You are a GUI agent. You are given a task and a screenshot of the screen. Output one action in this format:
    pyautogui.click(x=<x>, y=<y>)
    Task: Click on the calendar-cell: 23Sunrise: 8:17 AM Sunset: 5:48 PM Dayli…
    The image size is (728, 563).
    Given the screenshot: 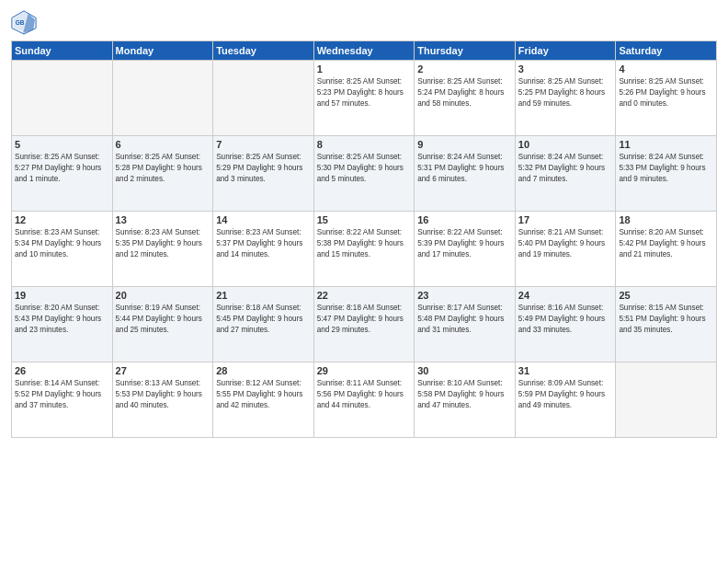 What is the action you would take?
    pyautogui.click(x=465, y=325)
    